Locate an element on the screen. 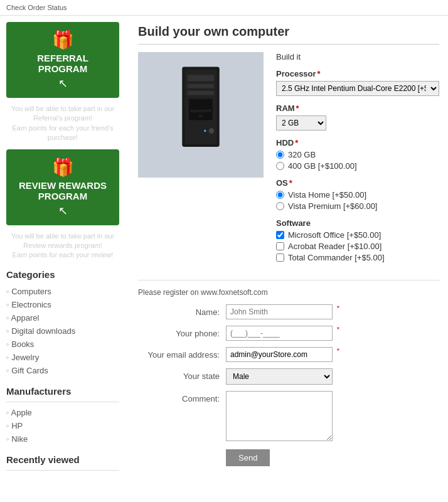 The height and width of the screenshot is (502, 448). svg-text: foxnetsoft is located at coordinates (201, 110).